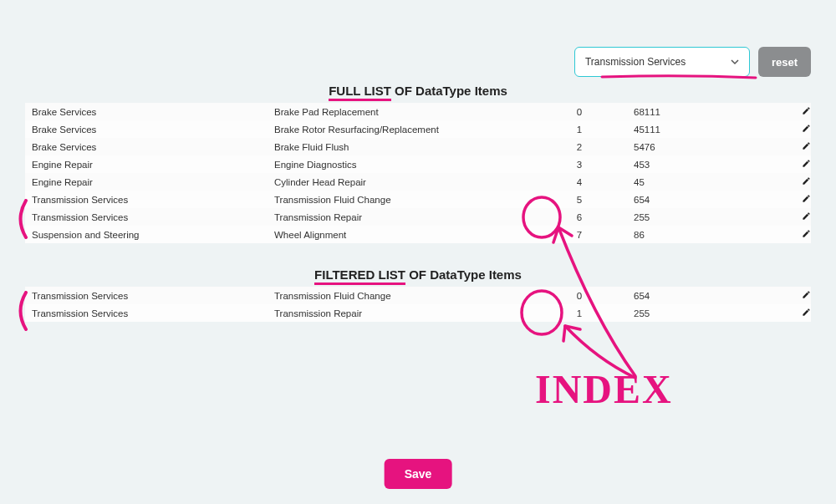 This screenshot has width=836, height=504. What do you see at coordinates (604, 389) in the screenshot?
I see `annotation-index-label: INDEX` at bounding box center [604, 389].